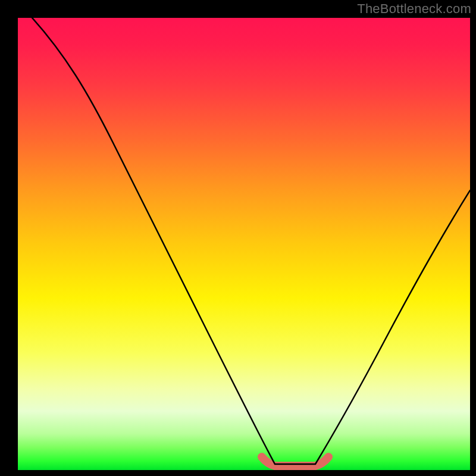  Describe the element at coordinates (414, 9) in the screenshot. I see `watermark-text: TheBottleneck.com` at that location.